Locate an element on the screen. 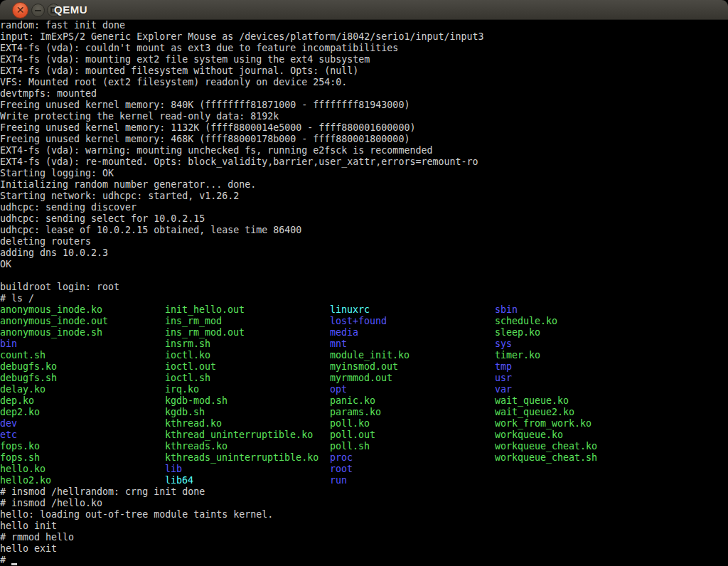 This screenshot has height=566, width=728. console-line: Write protecting the kernel read-only da… is located at coordinates (364, 117).